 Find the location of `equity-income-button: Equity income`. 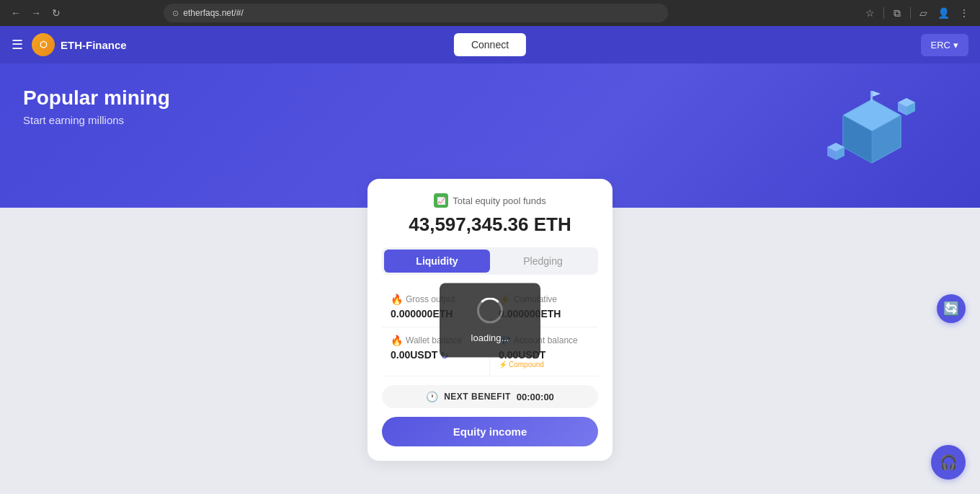

equity-income-button: Equity income is located at coordinates (490, 431).